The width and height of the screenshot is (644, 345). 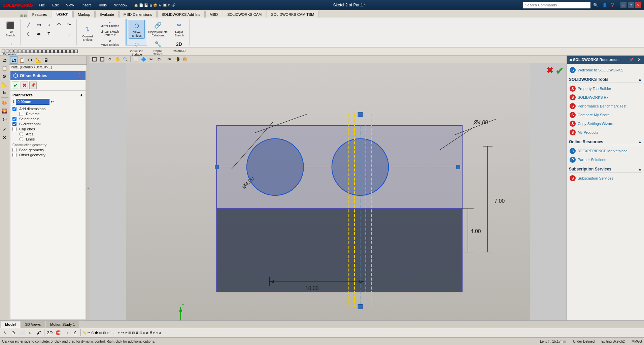 I want to click on vp-view-2: 🔷, so click(x=143, y=59).